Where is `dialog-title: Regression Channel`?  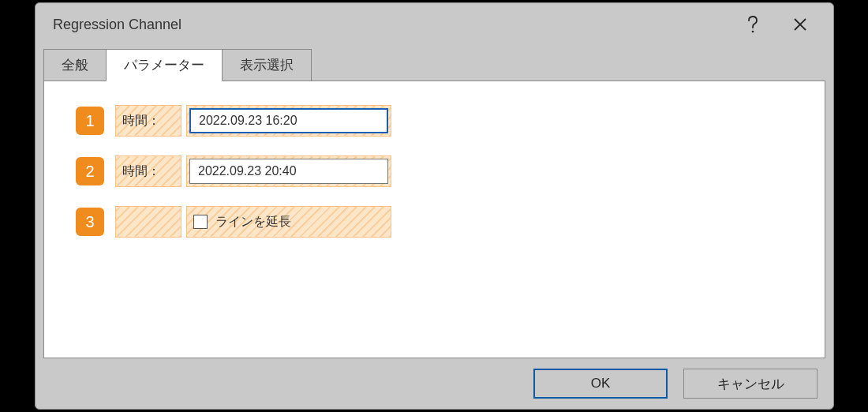
dialog-title: Regression Channel is located at coordinates (391, 25).